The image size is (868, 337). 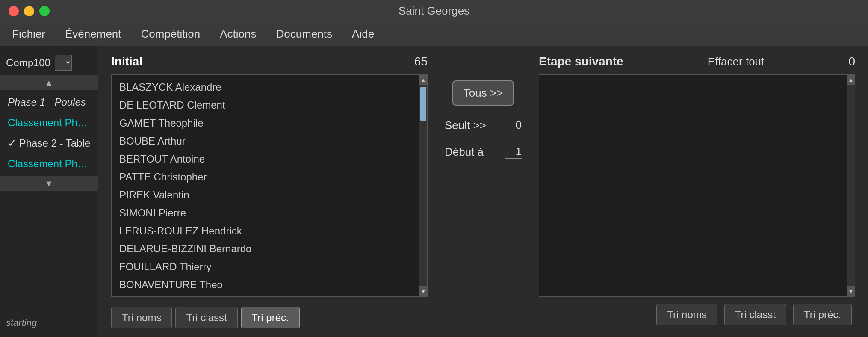 What do you see at coordinates (270, 318) in the screenshot?
I see `left-sort-prec: Tri préc.` at bounding box center [270, 318].